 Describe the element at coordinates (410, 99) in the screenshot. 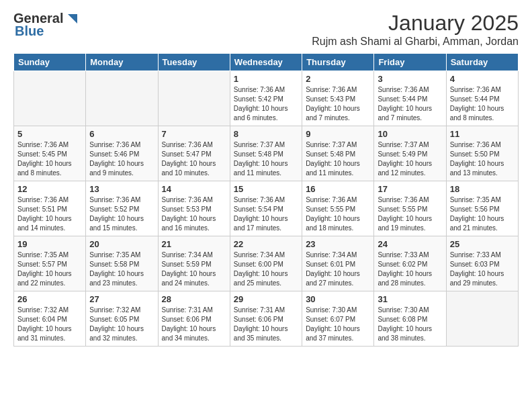

I see `table-row: 3Sunrise: 7:36 AMSunset: 5:44 PMDaylight…` at that location.